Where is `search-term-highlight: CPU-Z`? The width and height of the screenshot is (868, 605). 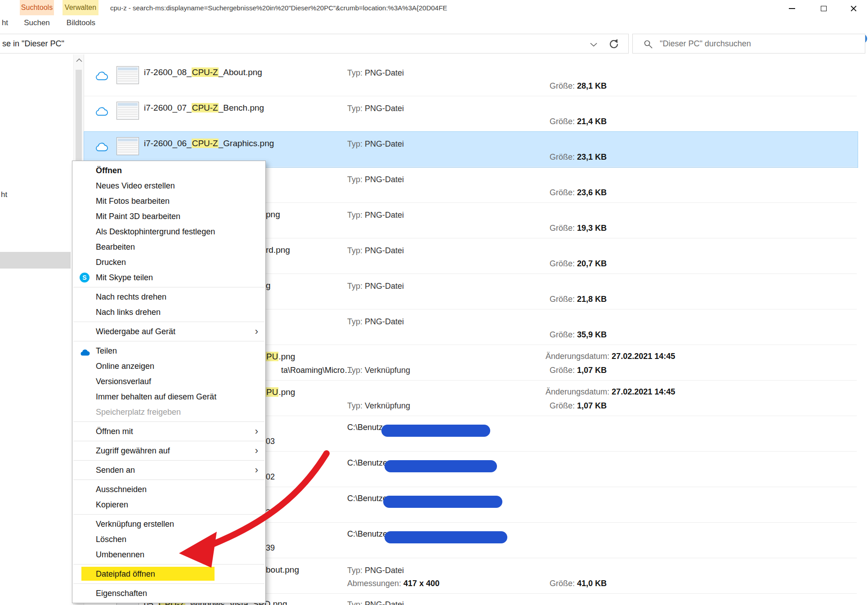 search-term-highlight: CPU-Z is located at coordinates (205, 108).